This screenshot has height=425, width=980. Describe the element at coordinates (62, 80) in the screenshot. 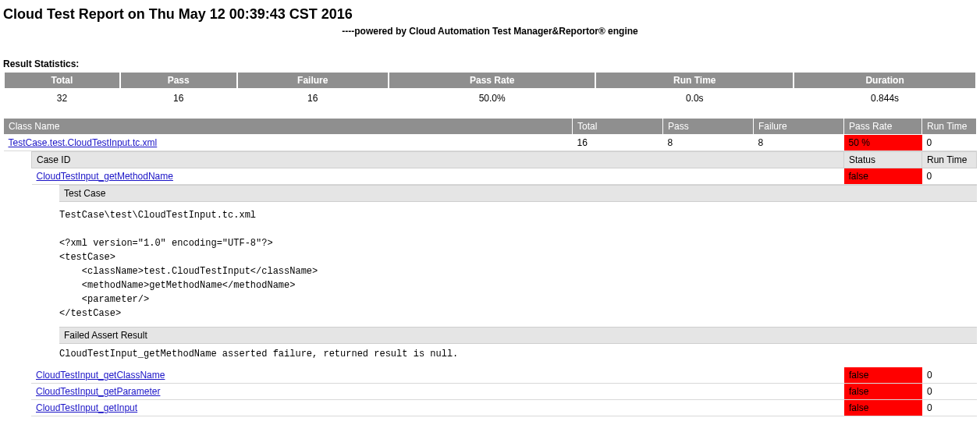

I see `stats-header-total: Total` at that location.